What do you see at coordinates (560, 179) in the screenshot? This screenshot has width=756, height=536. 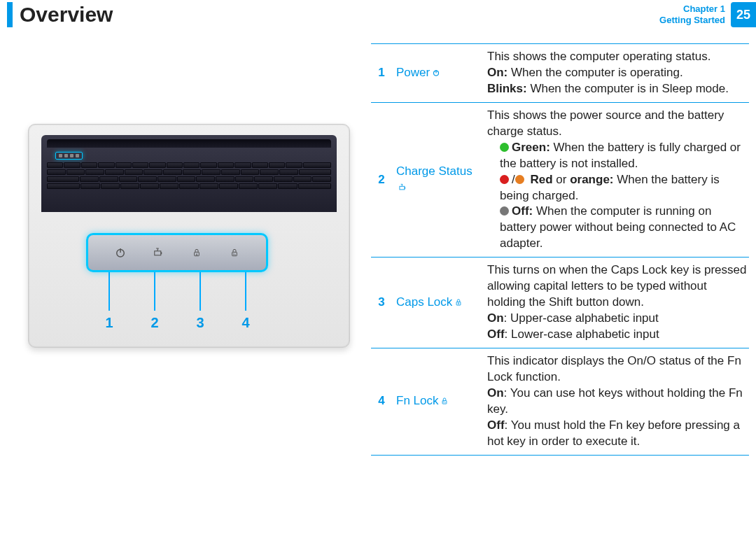 I see `table-row: 2 Charge Status This shows the power sou…` at bounding box center [560, 179].